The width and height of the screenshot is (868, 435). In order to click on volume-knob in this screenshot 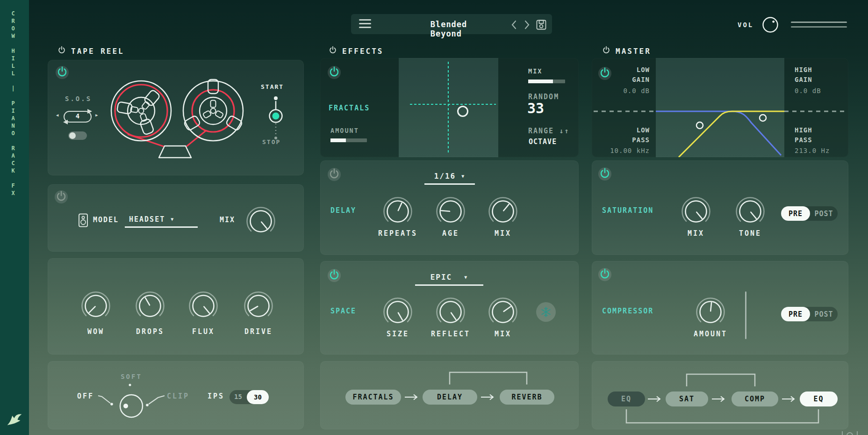, I will do `click(770, 25)`.